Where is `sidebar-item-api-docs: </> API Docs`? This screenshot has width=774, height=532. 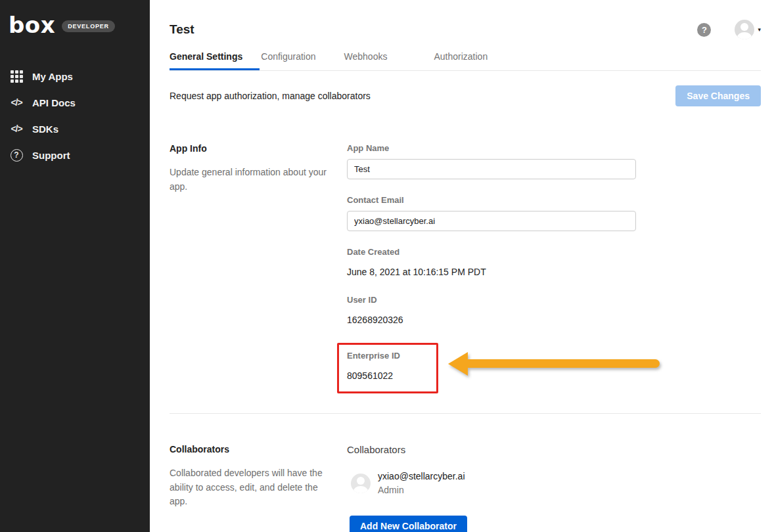
sidebar-item-api-docs: </> API Docs is located at coordinates (75, 102).